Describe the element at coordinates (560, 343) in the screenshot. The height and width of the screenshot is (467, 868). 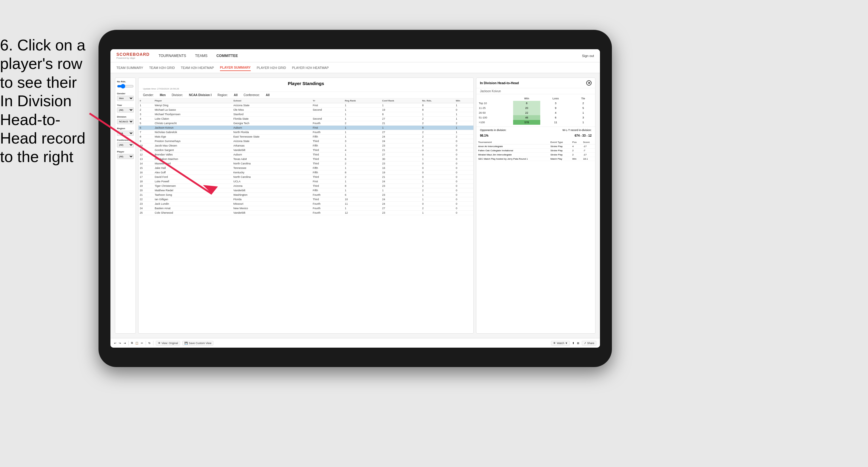
I see `watch-btn: 👁 Watch ▼` at that location.